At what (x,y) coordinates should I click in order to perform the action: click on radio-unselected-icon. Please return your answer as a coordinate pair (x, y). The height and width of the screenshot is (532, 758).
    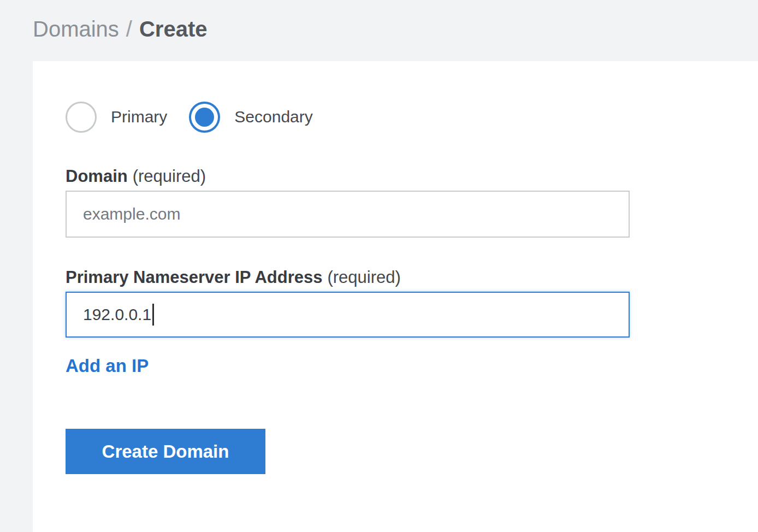
    Looking at the image, I should click on (81, 117).